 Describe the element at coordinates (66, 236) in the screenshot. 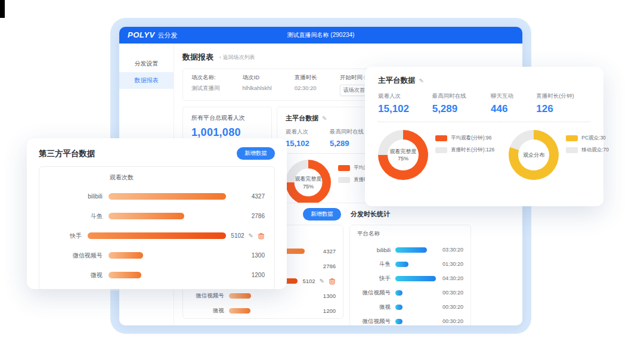

I see `bar-label: 快手` at that location.